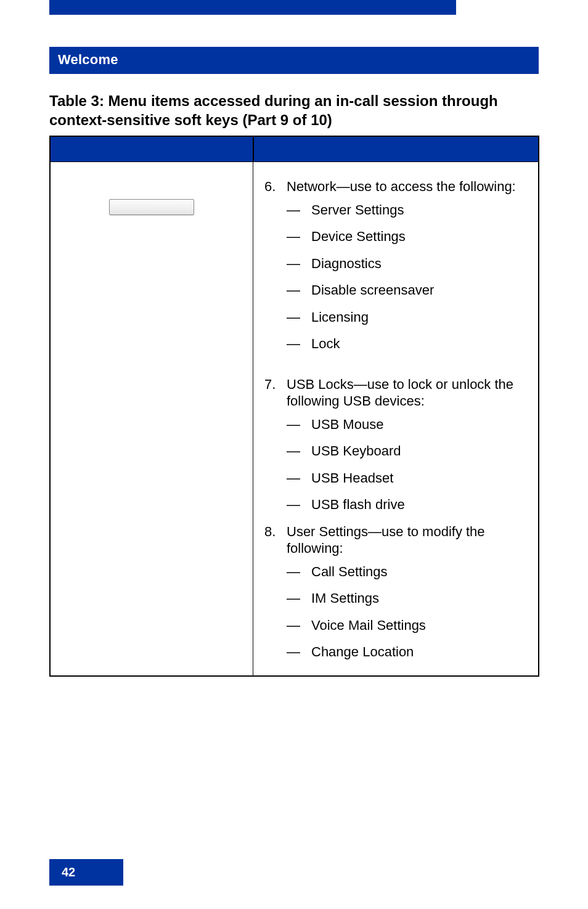  What do you see at coordinates (405, 652) in the screenshot?
I see `sublist-item: —Change Location` at bounding box center [405, 652].